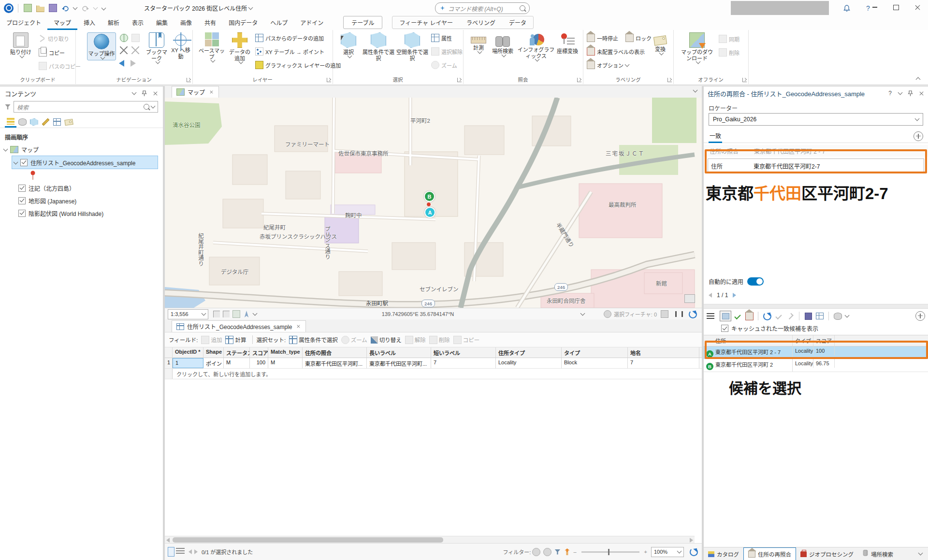 The image size is (928, 560). What do you see at coordinates (875, 7) in the screenshot?
I see `minimize-button` at bounding box center [875, 7].